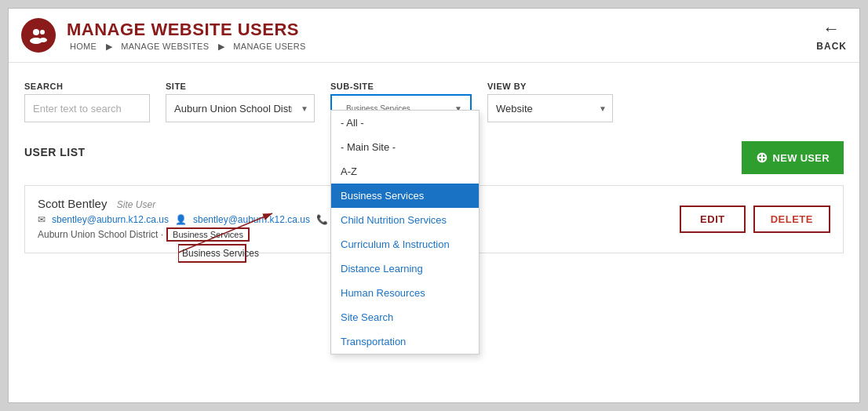 The image size is (868, 411). I want to click on view-by-select-wrapper: Website, so click(550, 108).